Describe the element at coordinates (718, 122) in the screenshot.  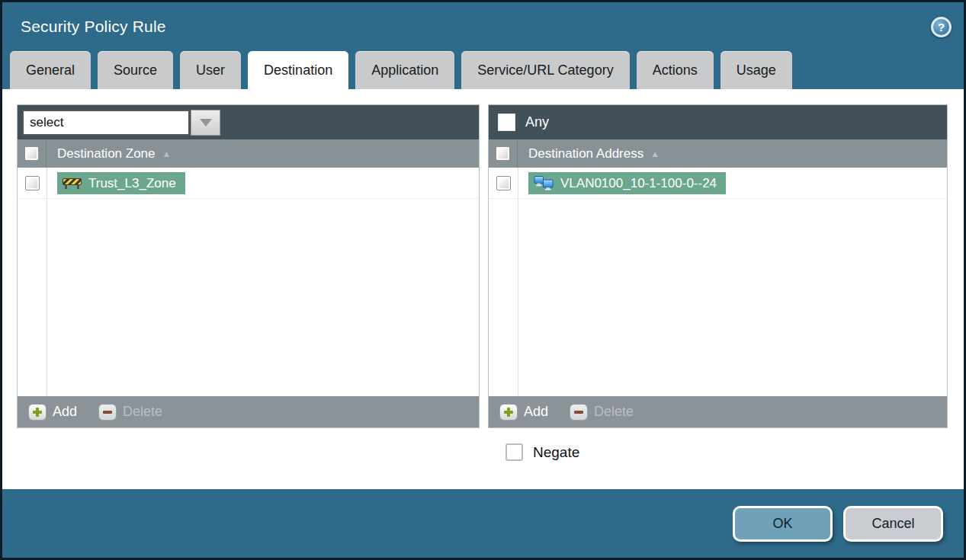
I see `address-panel-toolbar: Any` at that location.